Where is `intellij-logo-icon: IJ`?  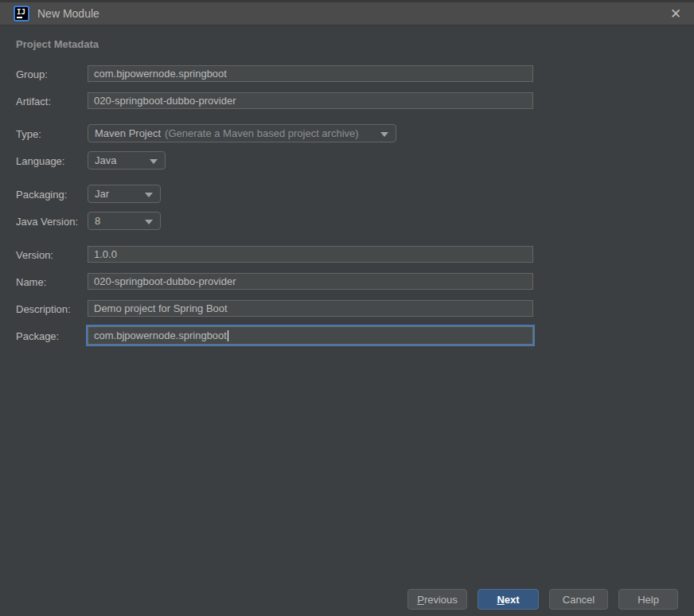 intellij-logo-icon: IJ is located at coordinates (21, 14).